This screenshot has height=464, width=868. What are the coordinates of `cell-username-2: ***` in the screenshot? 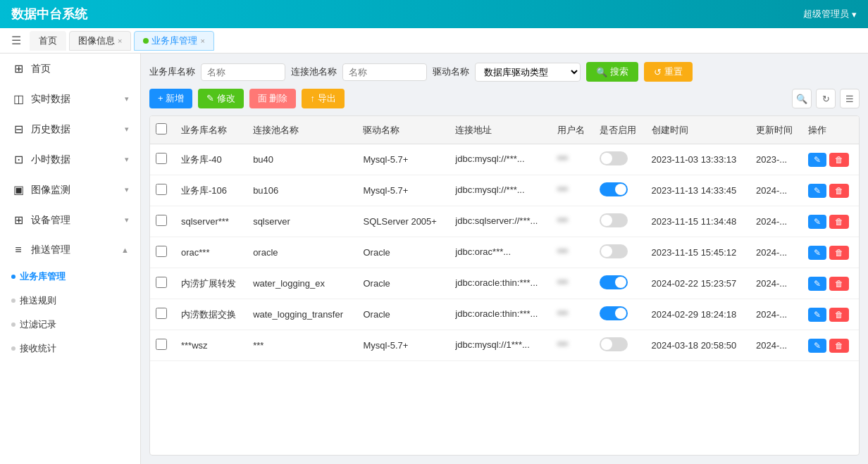 It's located at (573, 222).